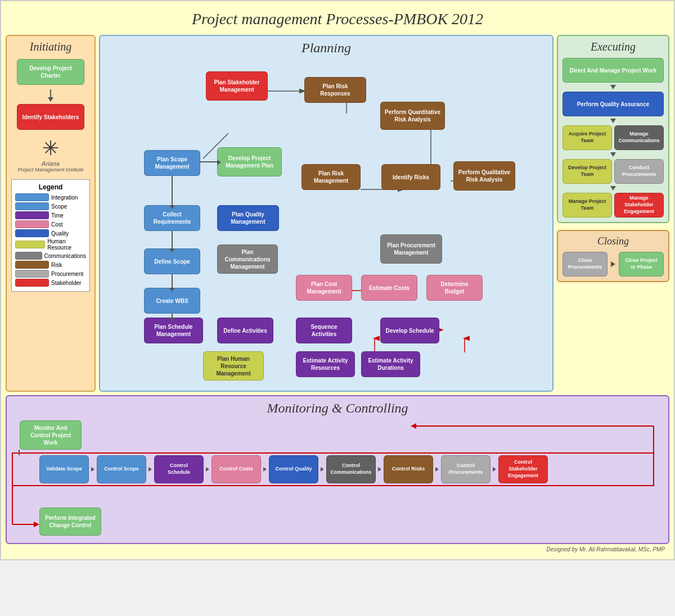 The width and height of the screenshot is (675, 616). I want to click on manage-stakeholder-exec-box: Manage Stakeholder Engagement, so click(639, 205).